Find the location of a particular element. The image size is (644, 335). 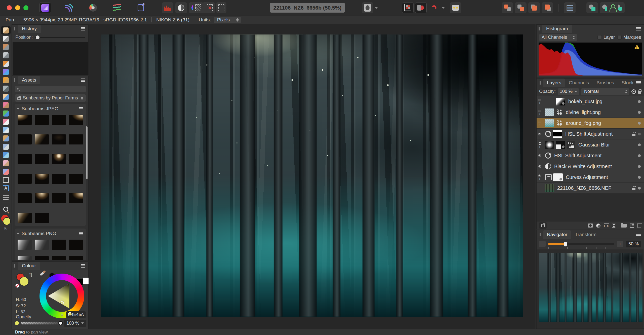

zoom-value: 50 % is located at coordinates (633, 244).